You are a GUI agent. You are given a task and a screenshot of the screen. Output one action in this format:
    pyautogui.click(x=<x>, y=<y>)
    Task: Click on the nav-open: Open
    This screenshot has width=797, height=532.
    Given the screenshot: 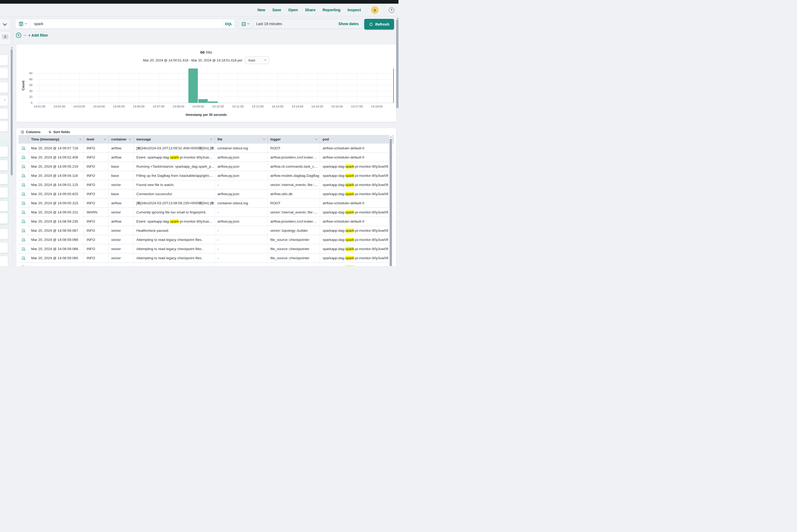 What is the action you would take?
    pyautogui.click(x=293, y=10)
    